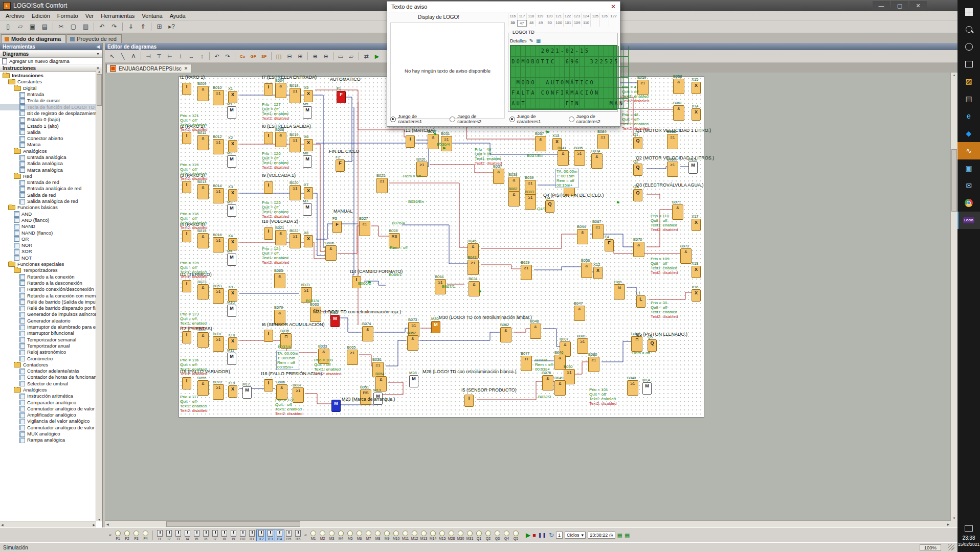 The image size is (980, 552). Describe the element at coordinates (48, 524) in the screenshot. I see `tree-hscrollbar: ◀▶` at that location.